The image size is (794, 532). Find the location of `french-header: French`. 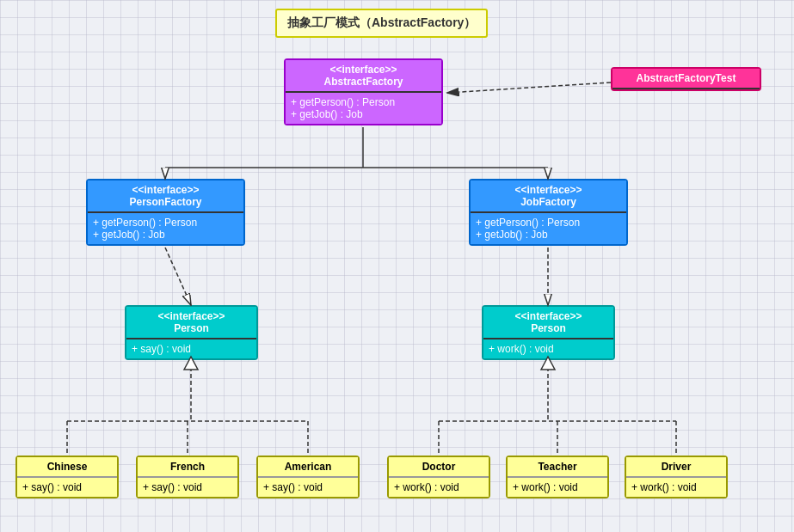

french-header: French is located at coordinates (188, 468).